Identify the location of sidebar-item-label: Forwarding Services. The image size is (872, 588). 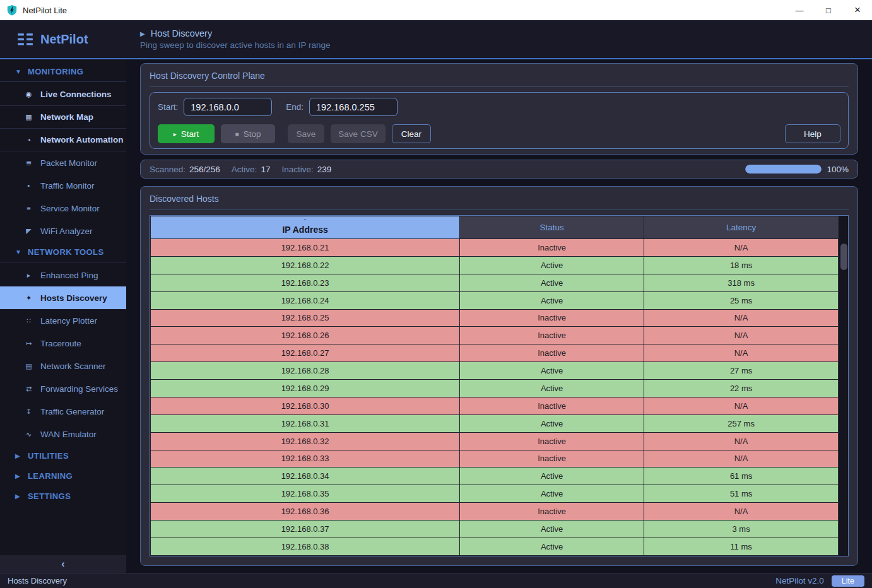
(80, 389).